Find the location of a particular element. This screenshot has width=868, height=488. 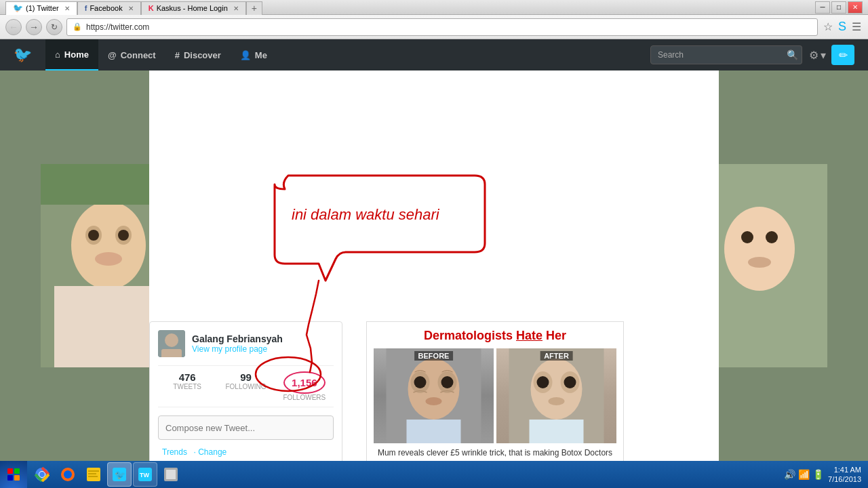

followers-label: FOLLOWERS is located at coordinates (304, 397).